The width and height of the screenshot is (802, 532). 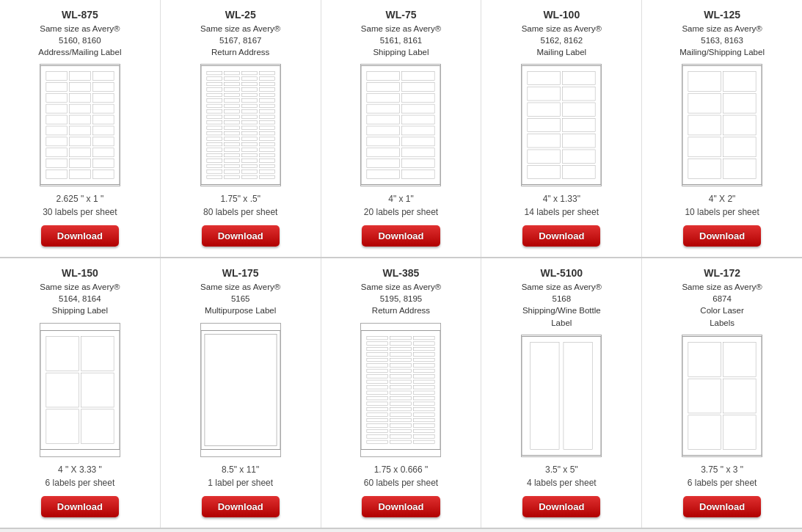 I want to click on card-subtitle: Same size as Avery®6874Color LaserLabels, so click(x=722, y=305).